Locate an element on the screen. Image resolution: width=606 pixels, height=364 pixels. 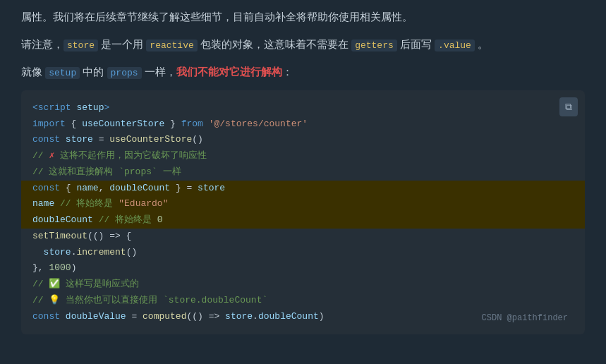
code-line-1: <script setup> is located at coordinates (303, 109).